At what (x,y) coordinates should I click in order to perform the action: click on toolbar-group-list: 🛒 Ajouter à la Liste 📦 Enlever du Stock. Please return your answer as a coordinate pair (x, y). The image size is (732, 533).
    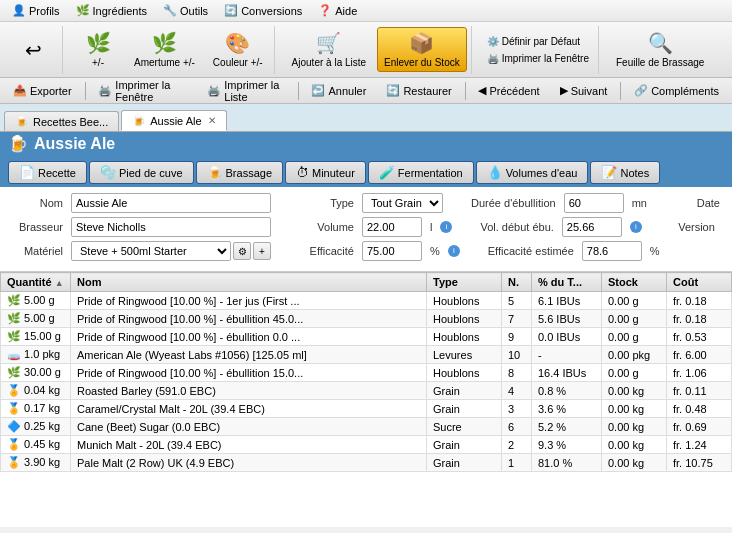
    Looking at the image, I should click on (376, 50).